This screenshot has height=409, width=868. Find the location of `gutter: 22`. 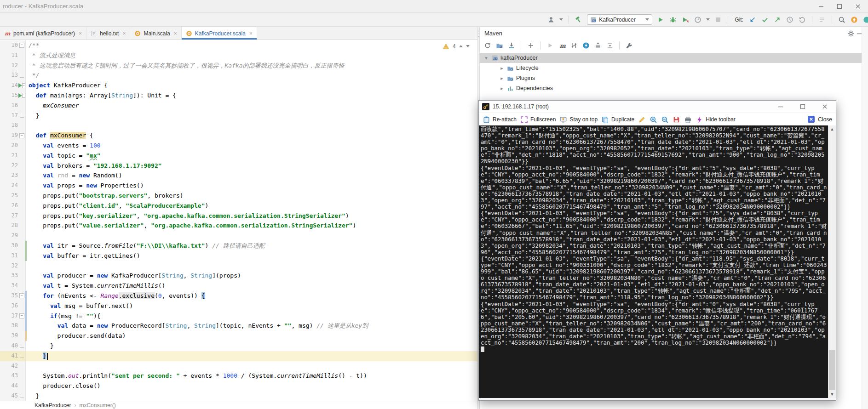

gutter: 22 is located at coordinates (13, 166).